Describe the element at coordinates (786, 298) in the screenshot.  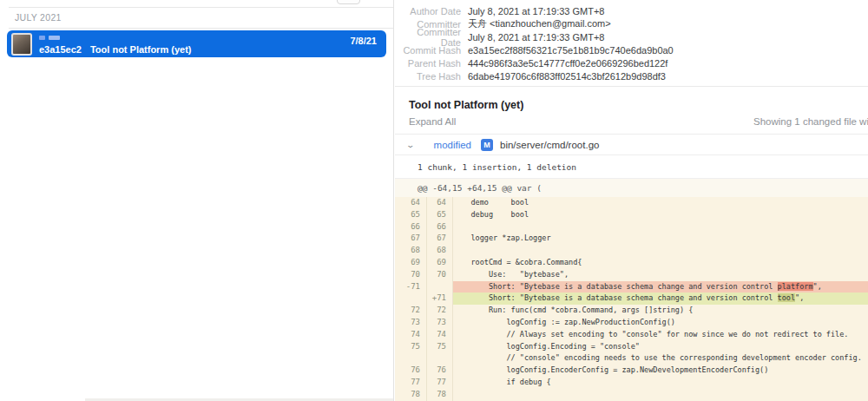
I see `word-diff-highlight: tool` at that location.